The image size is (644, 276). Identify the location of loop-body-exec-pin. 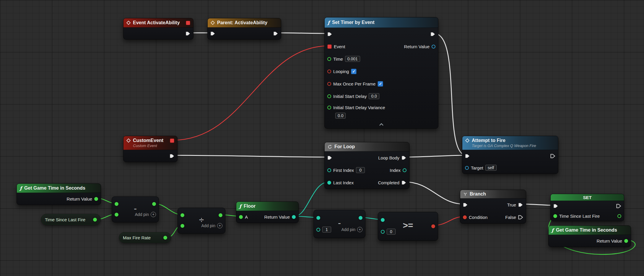
(404, 158).